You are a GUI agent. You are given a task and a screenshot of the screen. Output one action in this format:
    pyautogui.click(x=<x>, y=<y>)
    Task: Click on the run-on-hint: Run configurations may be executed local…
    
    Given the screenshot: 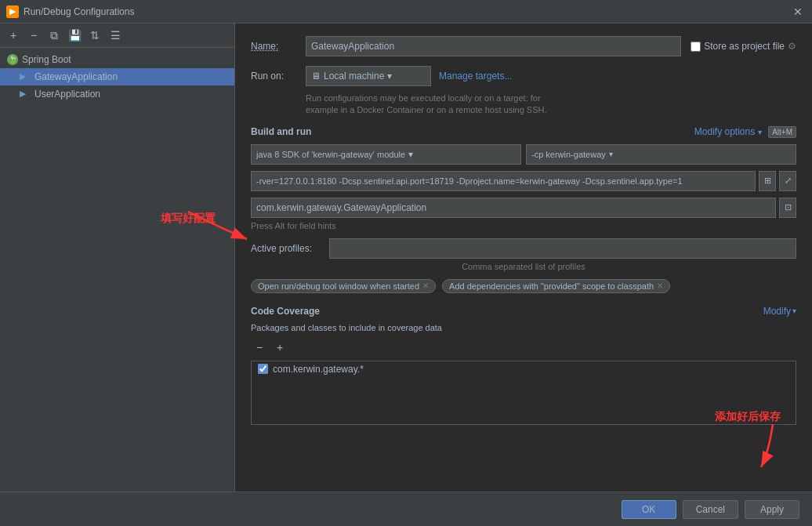 What is the action you would take?
    pyautogui.click(x=551, y=105)
    